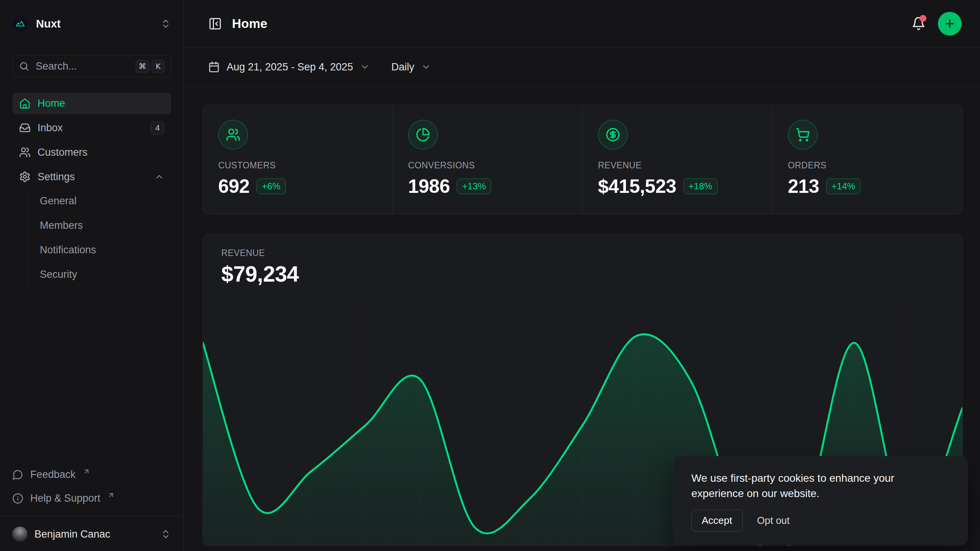 The width and height of the screenshot is (980, 551). I want to click on user-name: Benjamin Canac, so click(72, 534).